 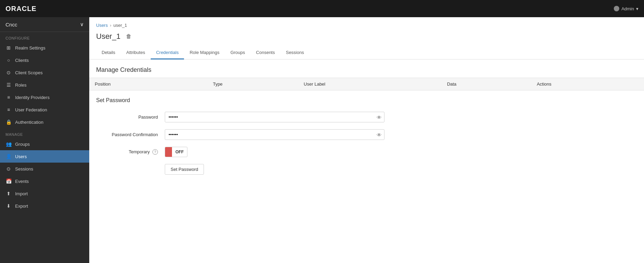 I want to click on tab-consents: Consents, so click(x=266, y=53).